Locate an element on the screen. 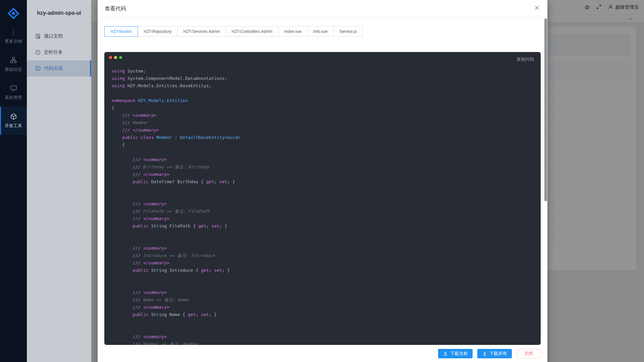 This screenshot has width=644, height=362. dialog-footer: 下载当前 下载所有 关闭 is located at coordinates (489, 354).